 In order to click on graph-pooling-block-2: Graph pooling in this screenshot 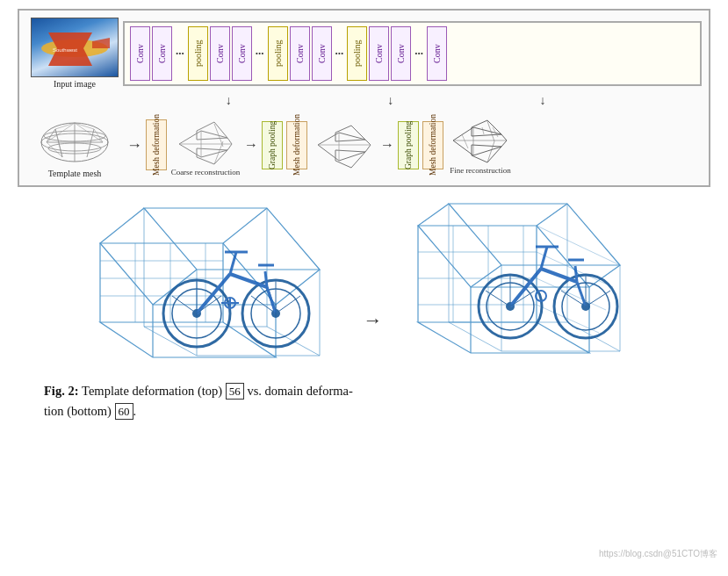, I will do `click(408, 146)`.